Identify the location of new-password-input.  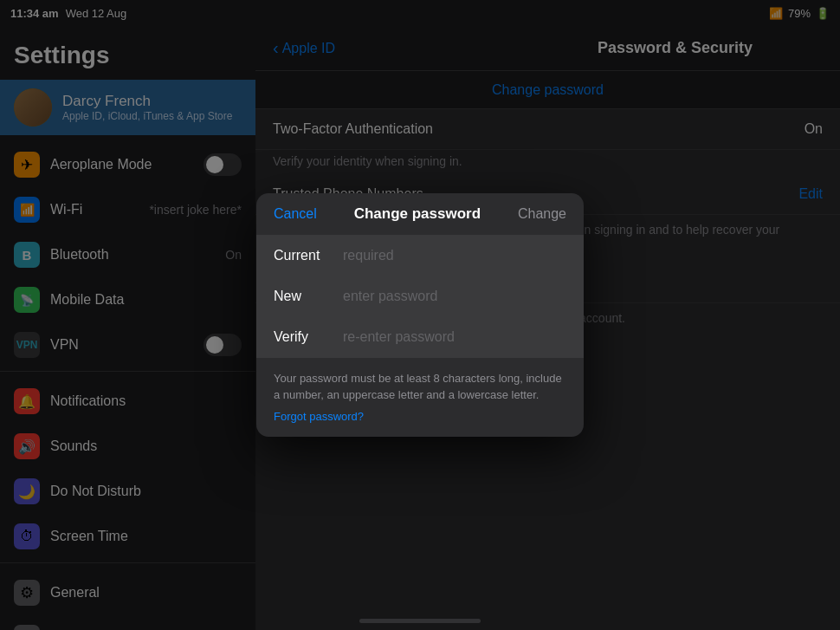
(455, 296).